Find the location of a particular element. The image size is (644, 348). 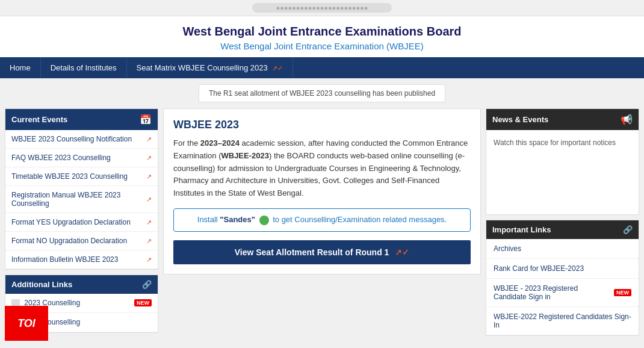

top-bar: ●●●●●●●●●●●●●●●●●●●●●●● is located at coordinates (322, 8).